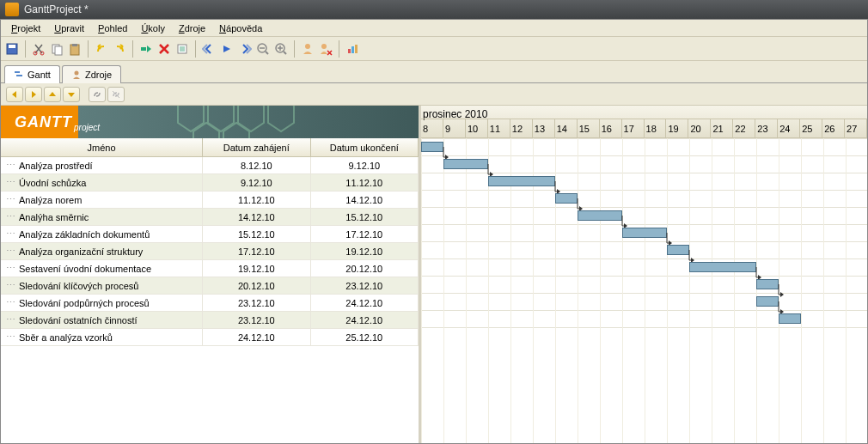  I want to click on table-row: ⋯Analýza organizační struktury17.12.1019…, so click(210, 252).